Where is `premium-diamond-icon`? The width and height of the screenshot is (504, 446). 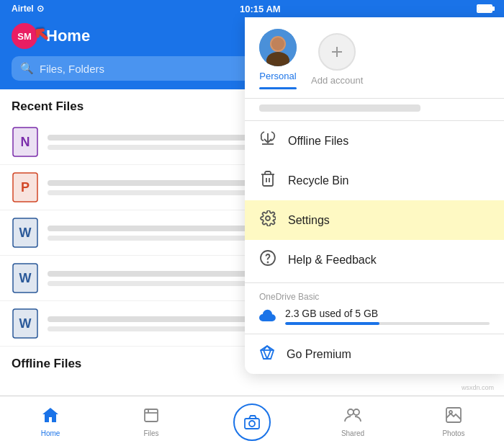 premium-diamond-icon is located at coordinates (267, 354).